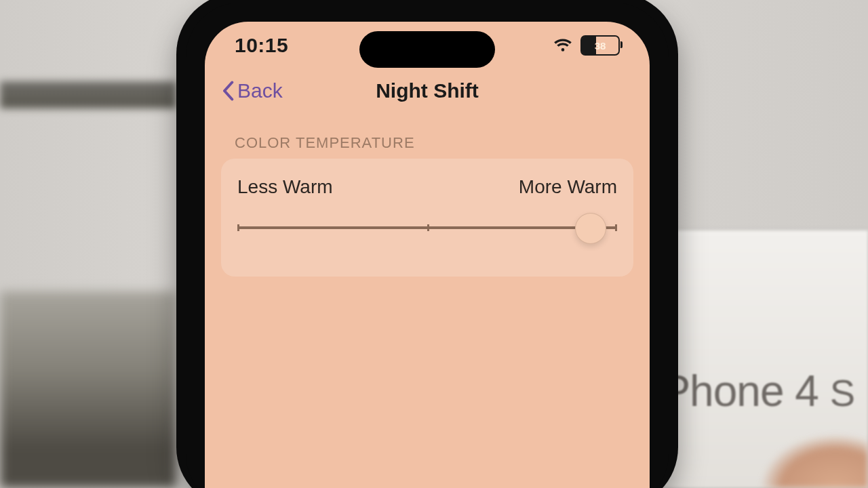  What do you see at coordinates (600, 46) in the screenshot?
I see `battery-percent: 38` at bounding box center [600, 46].